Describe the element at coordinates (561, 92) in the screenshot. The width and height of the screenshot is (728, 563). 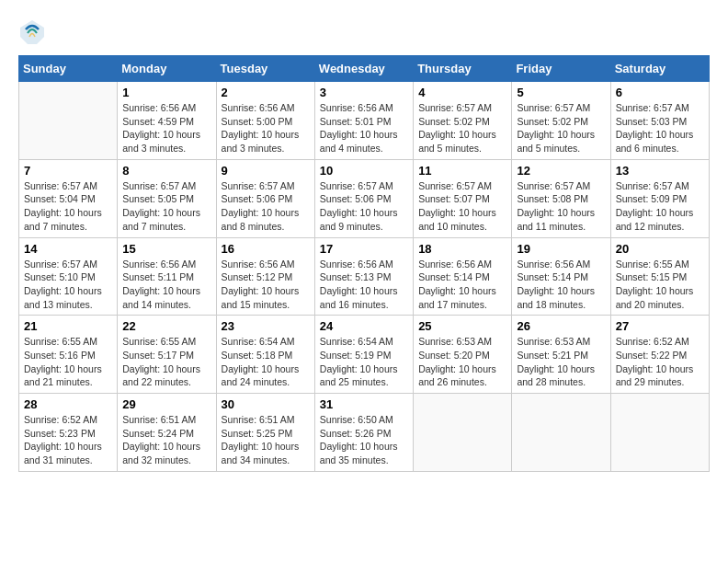
I see `day-number: 5` at that location.